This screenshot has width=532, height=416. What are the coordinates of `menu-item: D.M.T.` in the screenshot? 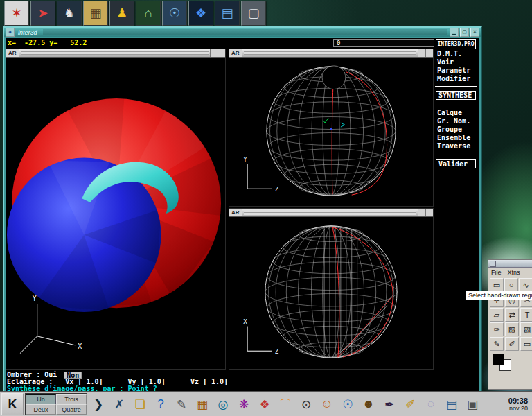 It's located at (456, 54).